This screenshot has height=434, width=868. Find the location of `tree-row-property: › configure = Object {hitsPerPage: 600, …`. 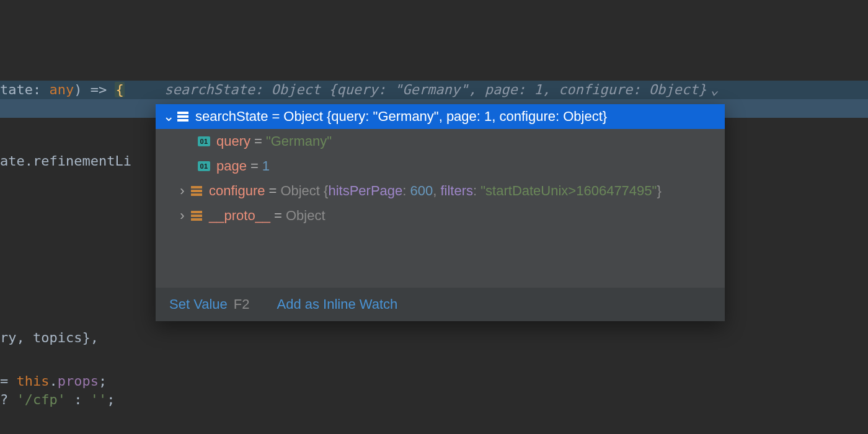

tree-row-property: › configure = Object {hitsPerPage: 600, … is located at coordinates (440, 191).